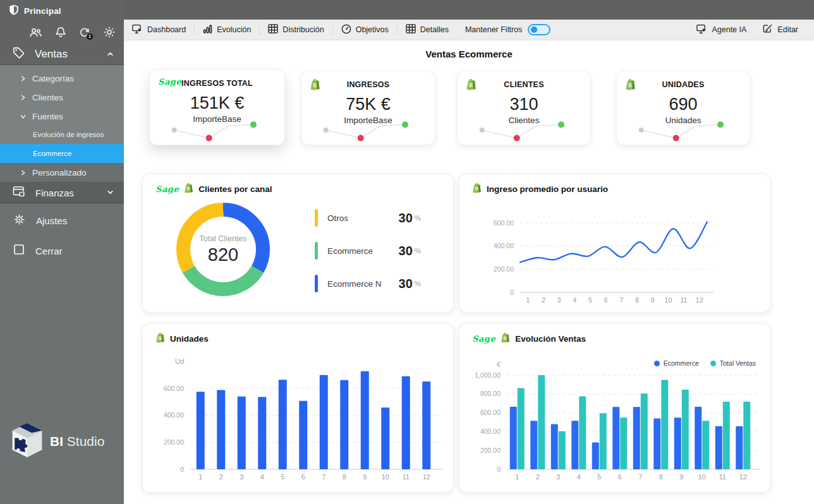 The width and height of the screenshot is (814, 504). What do you see at coordinates (110, 54) in the screenshot?
I see `chevron-up-icon` at bounding box center [110, 54].